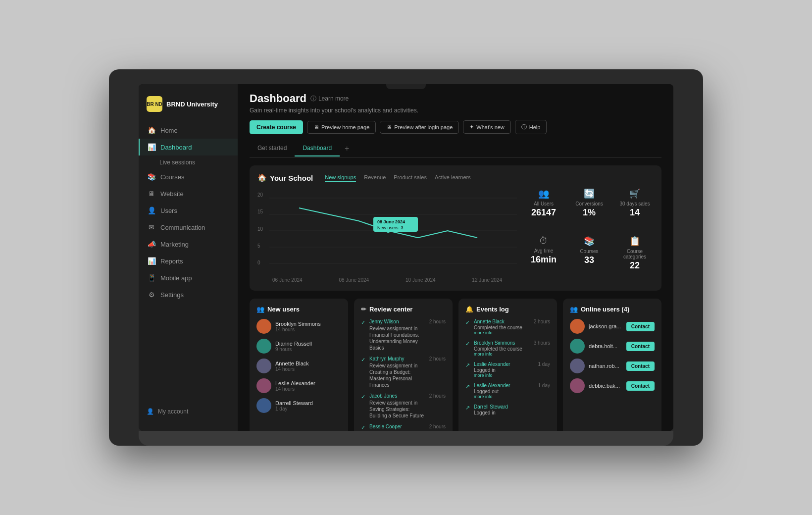  I want to click on review-item: ✓ Kathryn Murphy Review assignment in Cr…, so click(403, 372).